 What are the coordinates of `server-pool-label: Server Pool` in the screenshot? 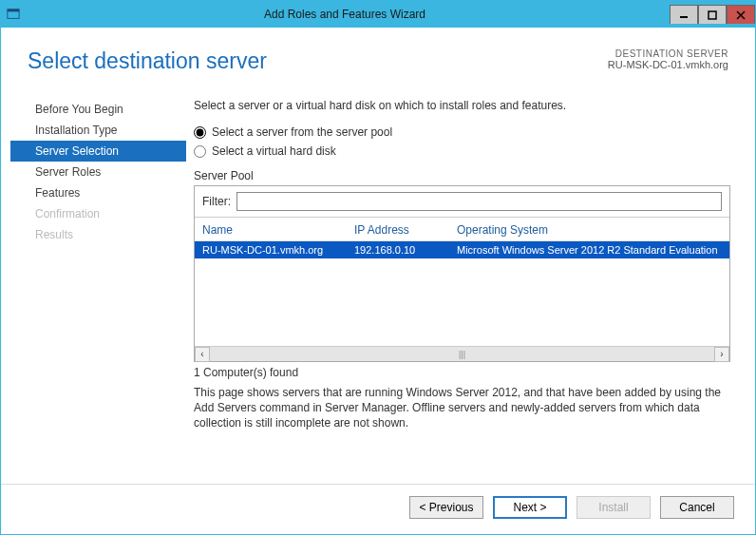 It's located at (462, 176).